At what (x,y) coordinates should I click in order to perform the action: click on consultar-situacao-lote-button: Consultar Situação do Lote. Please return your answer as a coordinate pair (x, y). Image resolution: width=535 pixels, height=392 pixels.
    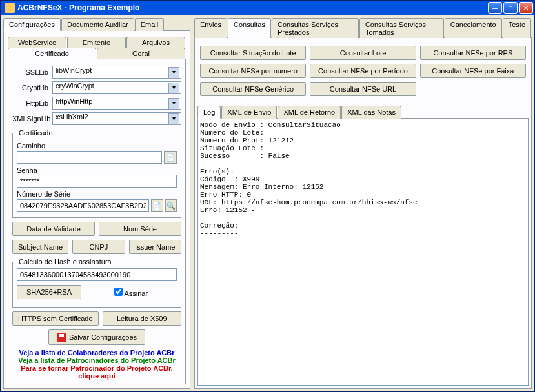
    Looking at the image, I should click on (253, 53).